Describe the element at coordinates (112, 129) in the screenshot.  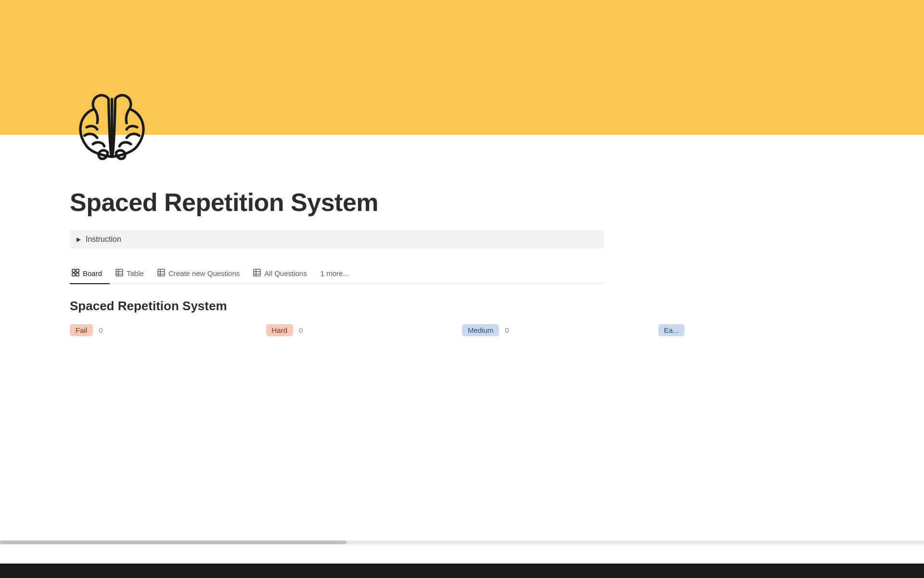
I see `brain-icon` at that location.